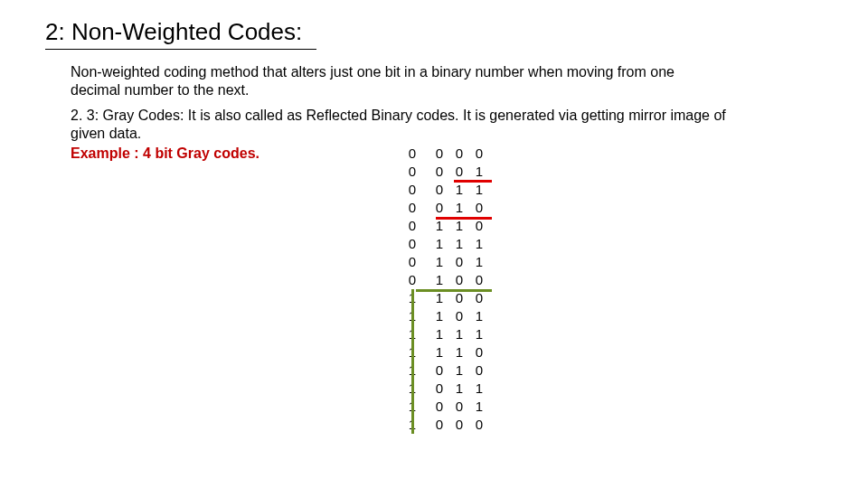 The height and width of the screenshot is (488, 868). Describe the element at coordinates (446, 425) in the screenshot. I see `gray-code-row: 1000` at that location.